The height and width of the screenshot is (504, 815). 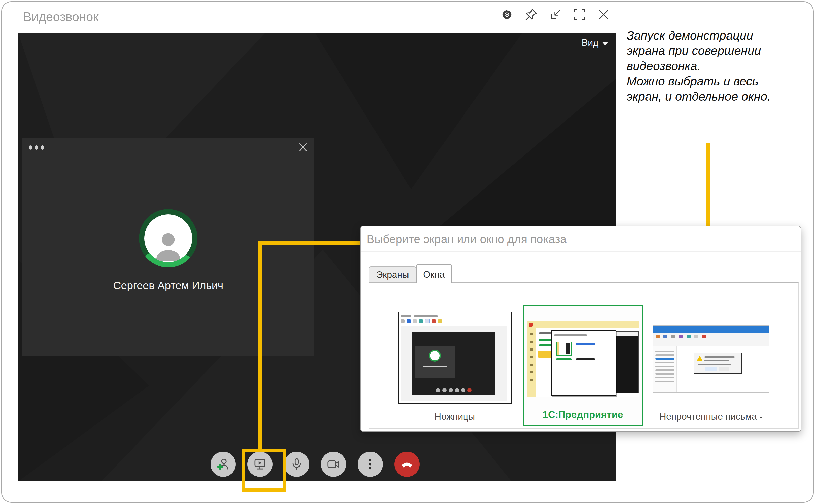 What do you see at coordinates (370, 464) in the screenshot?
I see `more-options-button` at bounding box center [370, 464].